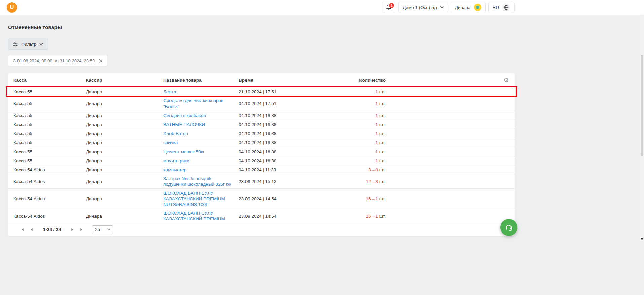  What do you see at coordinates (201, 80) in the screenshot?
I see `column-header-product: Название товара` at bounding box center [201, 80].